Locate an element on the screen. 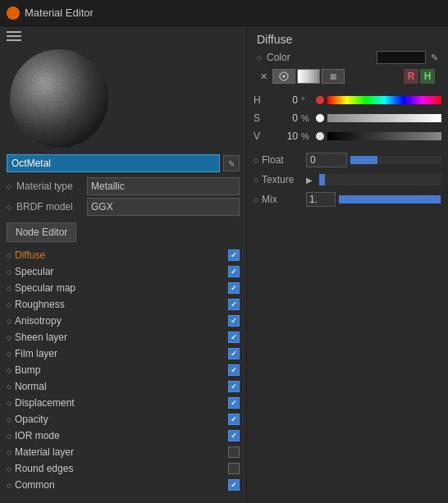 The height and width of the screenshot is (503, 448). float-slider is located at coordinates (395, 160).